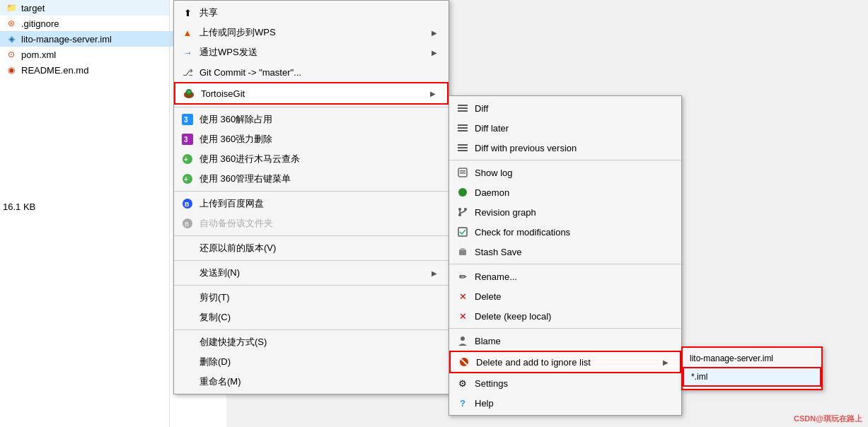 The width and height of the screenshot is (868, 427). I want to click on checkmod-icon, so click(463, 232).